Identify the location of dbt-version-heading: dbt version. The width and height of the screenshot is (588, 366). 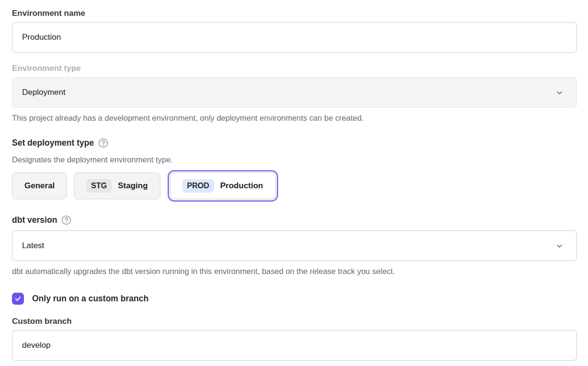
(34, 220).